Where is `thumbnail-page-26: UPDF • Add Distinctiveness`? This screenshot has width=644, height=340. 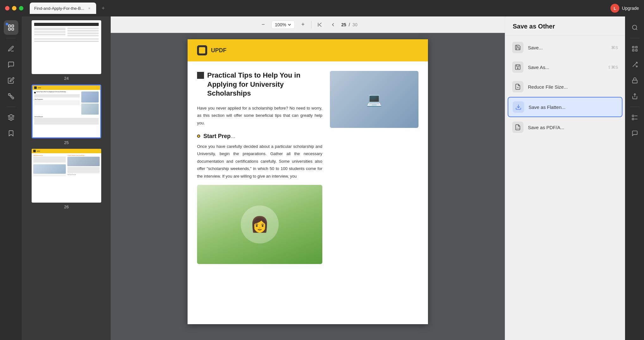 thumbnail-page-26: UPDF • Add Distinctiveness is located at coordinates (66, 176).